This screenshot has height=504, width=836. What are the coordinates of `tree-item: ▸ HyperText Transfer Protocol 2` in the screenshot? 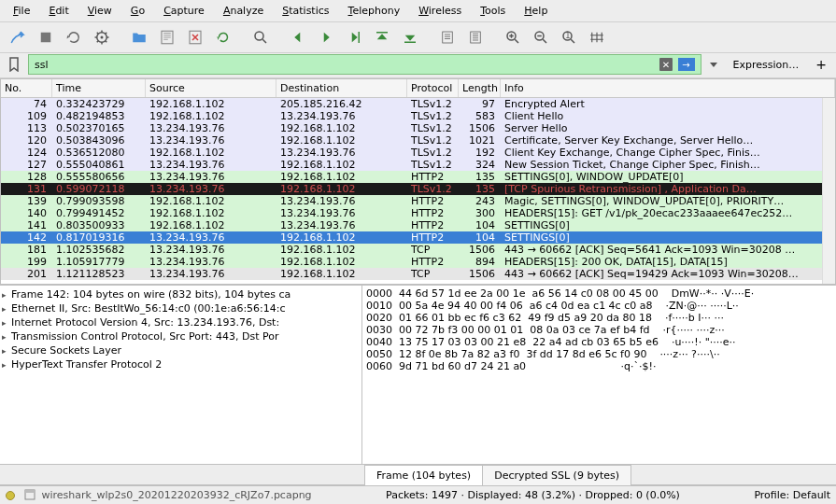 It's located at (181, 364).